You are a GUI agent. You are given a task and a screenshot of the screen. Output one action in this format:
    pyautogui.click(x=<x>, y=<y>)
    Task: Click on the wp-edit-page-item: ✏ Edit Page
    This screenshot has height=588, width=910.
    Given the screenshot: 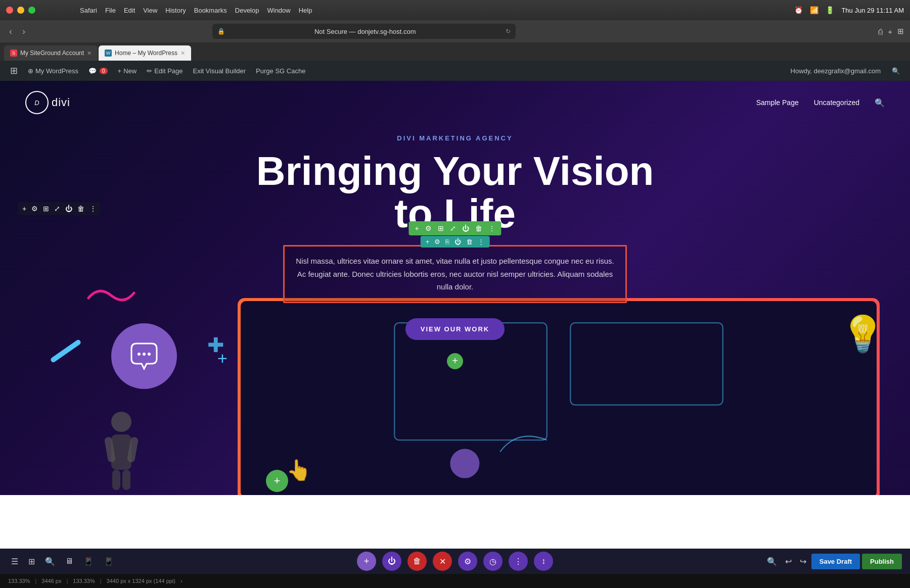 What is the action you would take?
    pyautogui.click(x=165, y=71)
    